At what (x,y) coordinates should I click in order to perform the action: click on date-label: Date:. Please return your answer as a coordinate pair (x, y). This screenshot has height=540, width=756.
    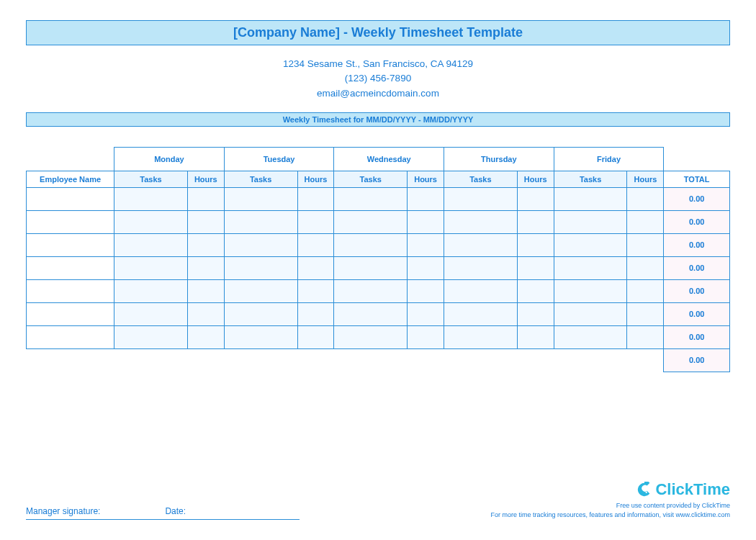
    Looking at the image, I should click on (176, 511).